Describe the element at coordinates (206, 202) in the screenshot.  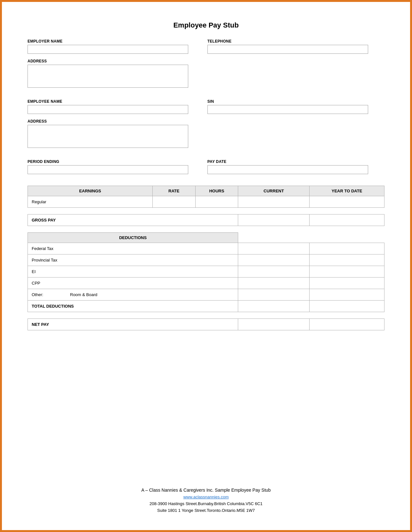
I see `earnings-row-regular: Regular` at that location.